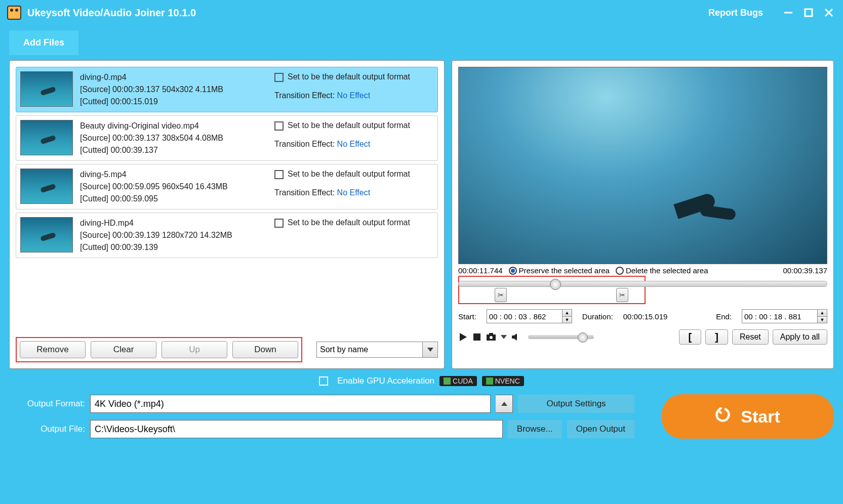 The height and width of the screenshot is (504, 843). I want to click on sort-dropdown-icon, so click(430, 350).